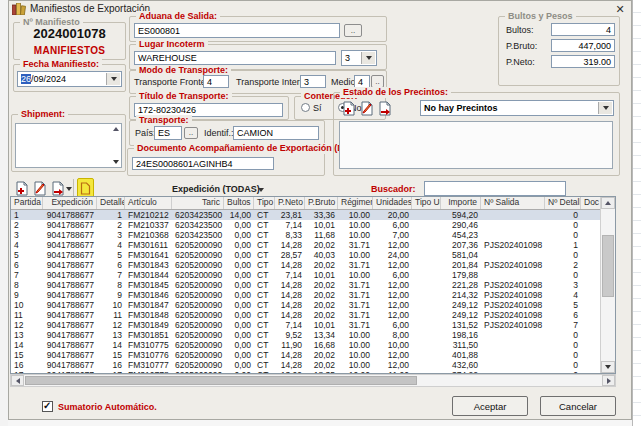 This screenshot has height=426, width=641. Describe the element at coordinates (517, 108) in the screenshot. I see `precintos-combo: No hay Precintos` at that location.